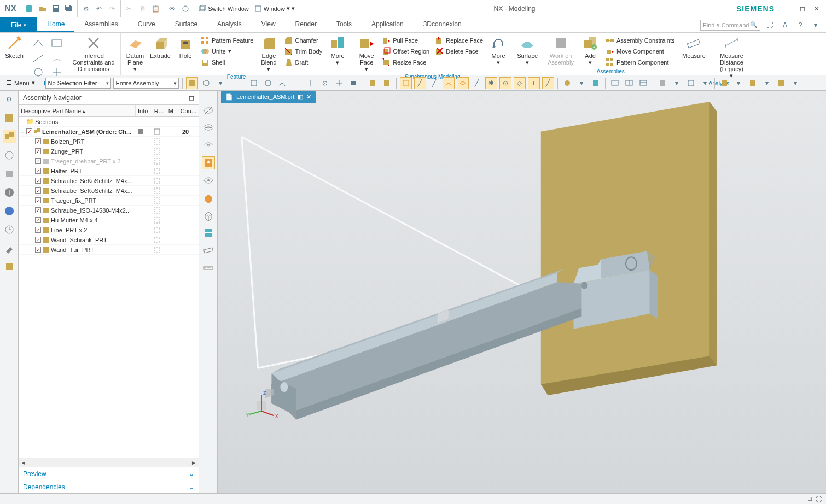  I want to click on visibility-icon: 👁, so click(172, 9).